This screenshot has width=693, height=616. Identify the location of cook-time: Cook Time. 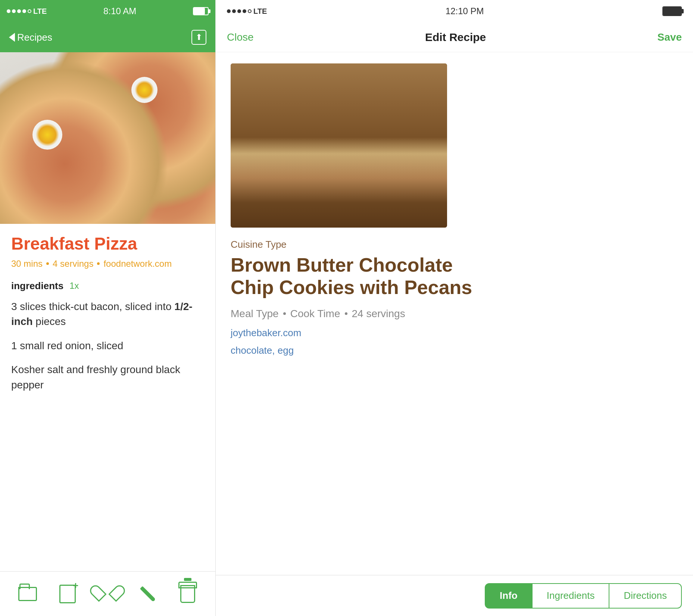
(315, 314).